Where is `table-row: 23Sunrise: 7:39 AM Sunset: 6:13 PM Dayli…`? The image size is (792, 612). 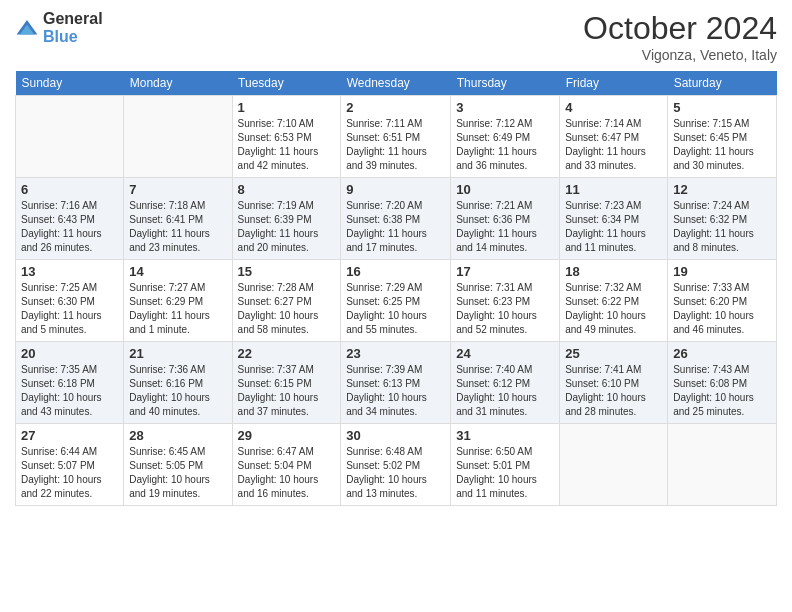 table-row: 23Sunrise: 7:39 AM Sunset: 6:13 PM Dayli… is located at coordinates (396, 383).